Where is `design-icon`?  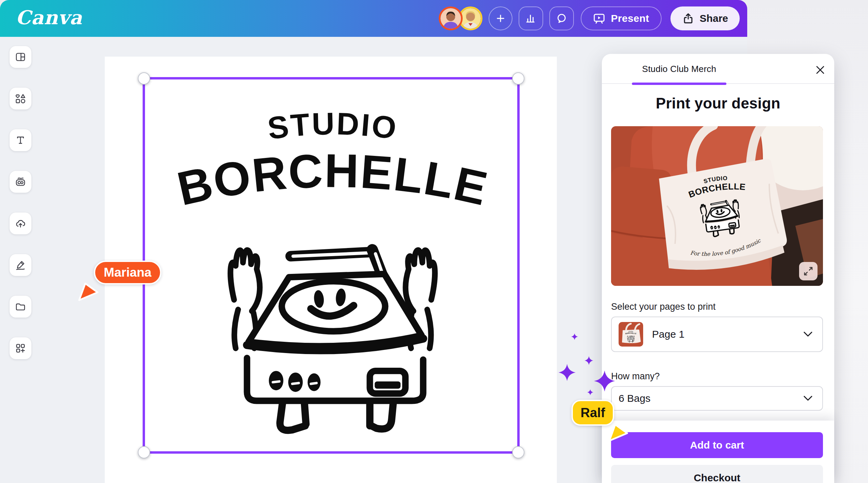
design-icon is located at coordinates (20, 57).